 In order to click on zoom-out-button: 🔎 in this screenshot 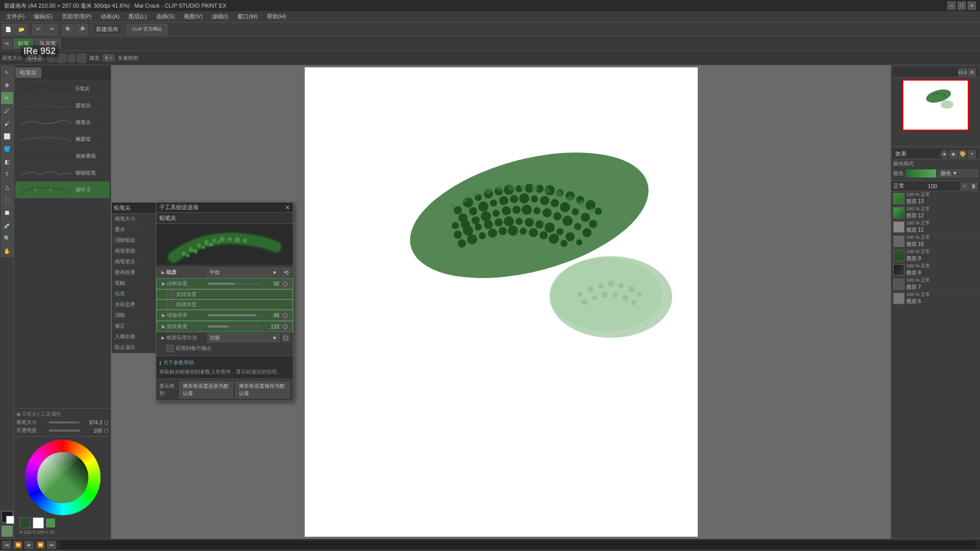, I will do `click(82, 30)`.